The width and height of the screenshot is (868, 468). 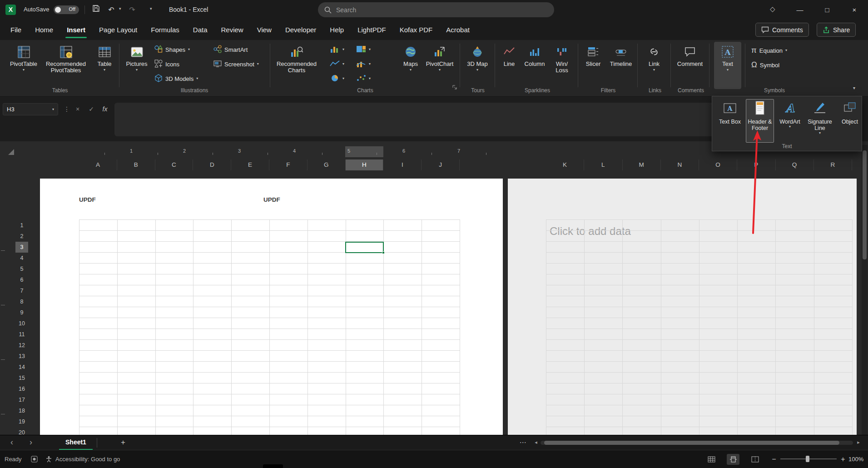 What do you see at coordinates (755, 459) in the screenshot?
I see `page-break-view-button` at bounding box center [755, 459].